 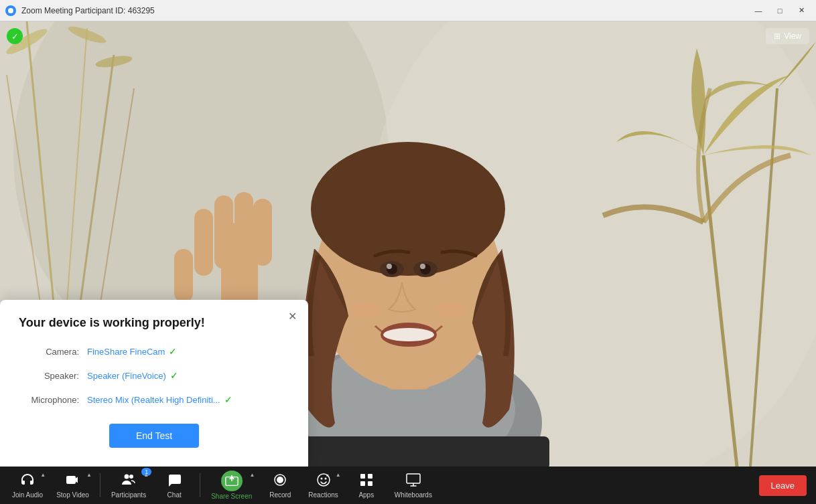 I want to click on stop-video-chevron: ▲, so click(x=89, y=475).